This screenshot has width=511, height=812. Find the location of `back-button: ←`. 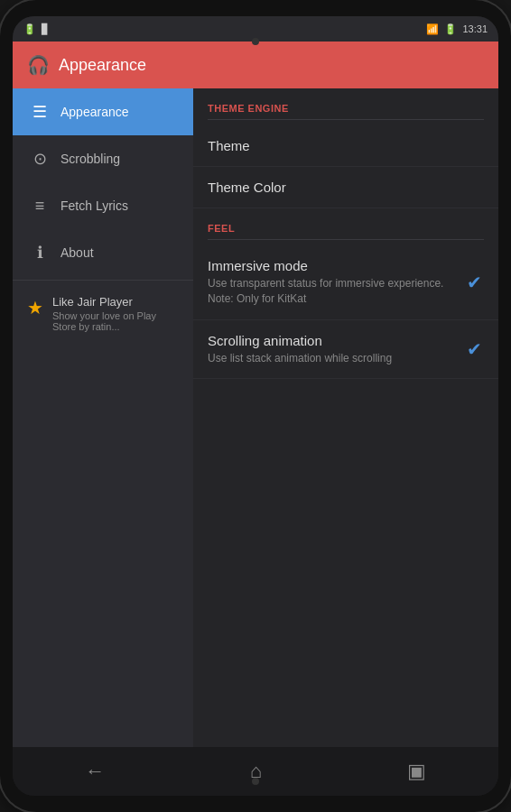

back-button: ← is located at coordinates (95, 771).